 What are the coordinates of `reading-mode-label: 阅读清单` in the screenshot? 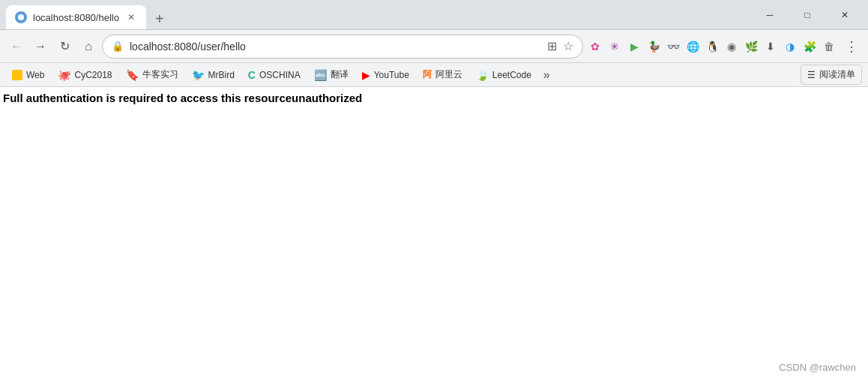 It's located at (837, 75).